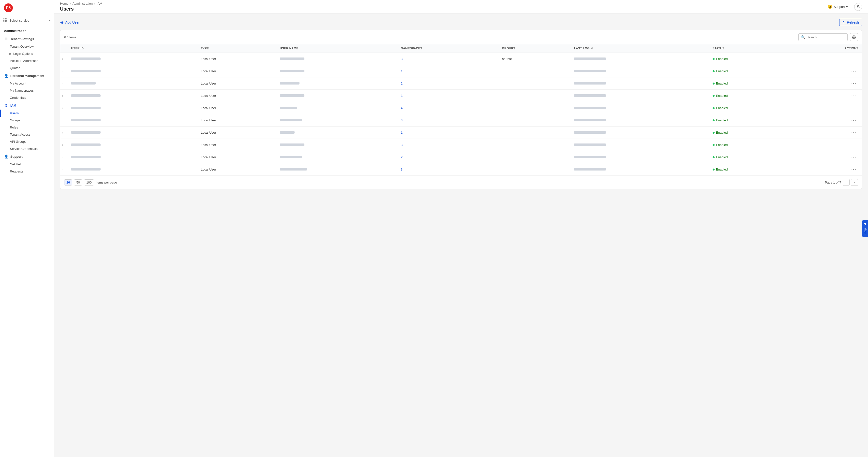  What do you see at coordinates (27, 135) in the screenshot?
I see `sidebar-item-tenant-access: Tenant Access` at bounding box center [27, 135].